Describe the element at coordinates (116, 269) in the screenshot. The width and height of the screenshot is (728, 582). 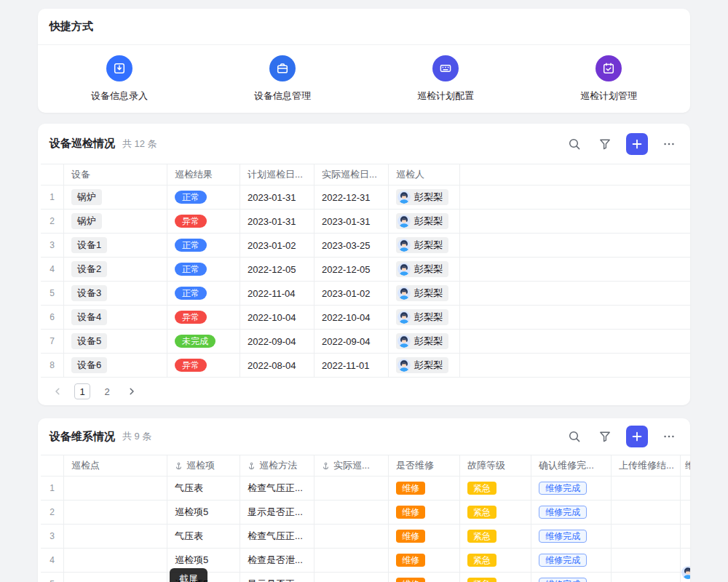
I see `device-cell: 设备2` at that location.